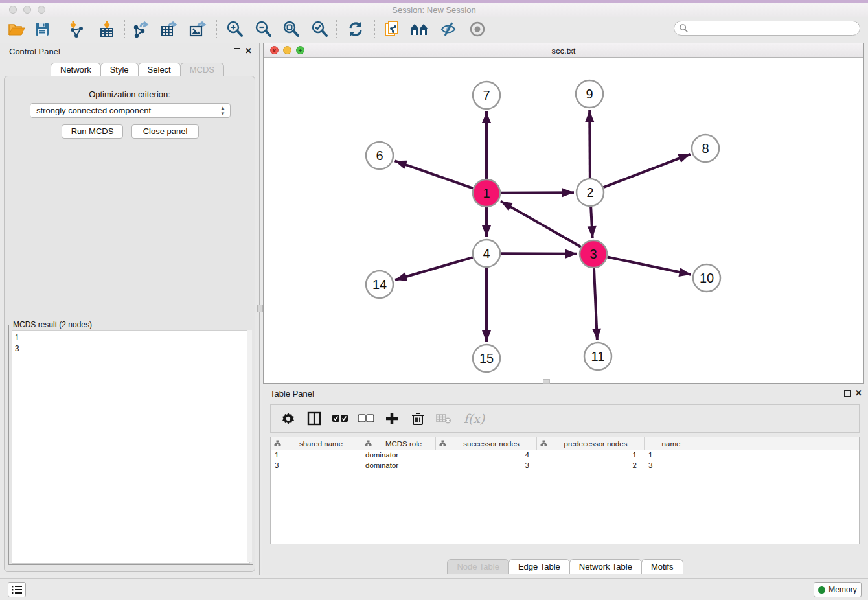 The height and width of the screenshot is (600, 868). I want to click on criterion-dropdown: strongly connected component ▲▼, so click(130, 110).